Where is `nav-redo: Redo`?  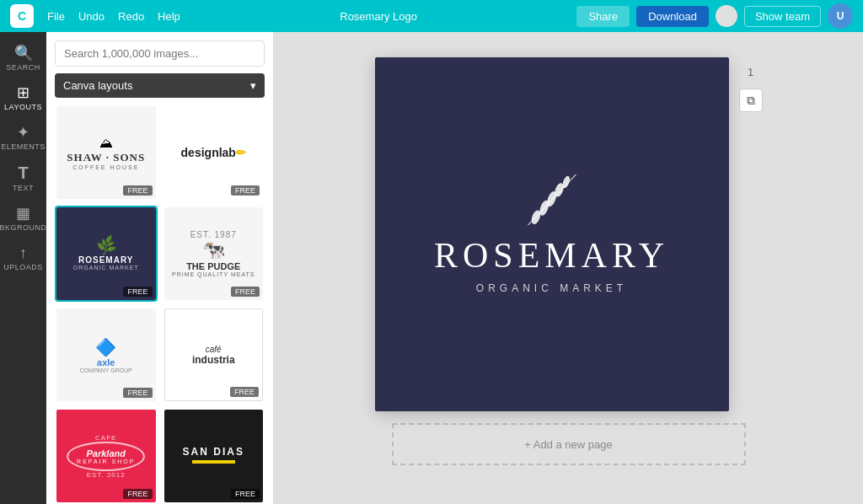 nav-redo: Redo is located at coordinates (131, 17).